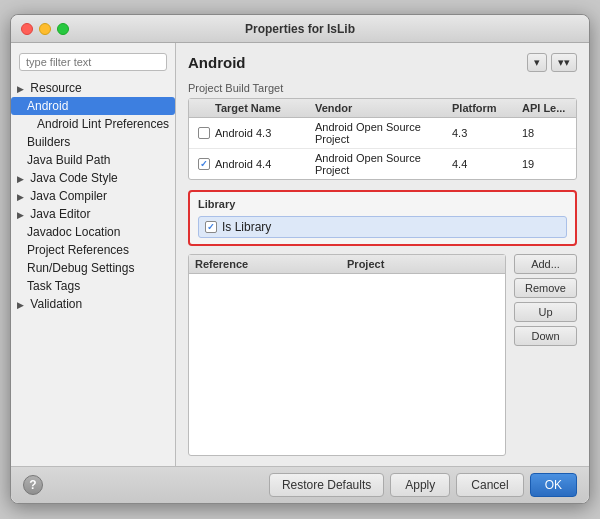 Image resolution: width=600 pixels, height=519 pixels. What do you see at coordinates (326, 485) in the screenshot?
I see `restore-defaults-button: Restore Defaults` at bounding box center [326, 485].